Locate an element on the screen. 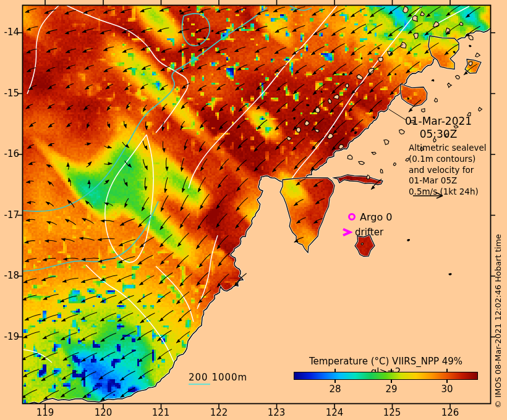  colorbar-tick-label: 30 is located at coordinates (447, 389).